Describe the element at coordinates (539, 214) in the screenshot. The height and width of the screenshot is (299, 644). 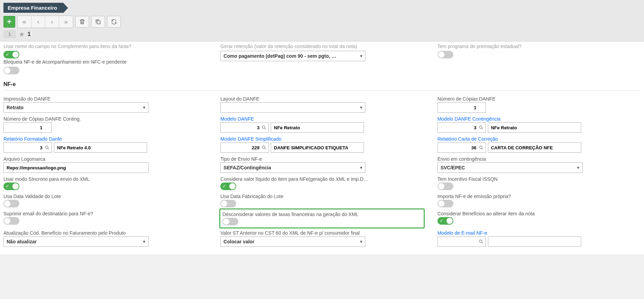
I see `label-considerar-beneficios: Considerar Benefícios ao alterar item da…` at that location.